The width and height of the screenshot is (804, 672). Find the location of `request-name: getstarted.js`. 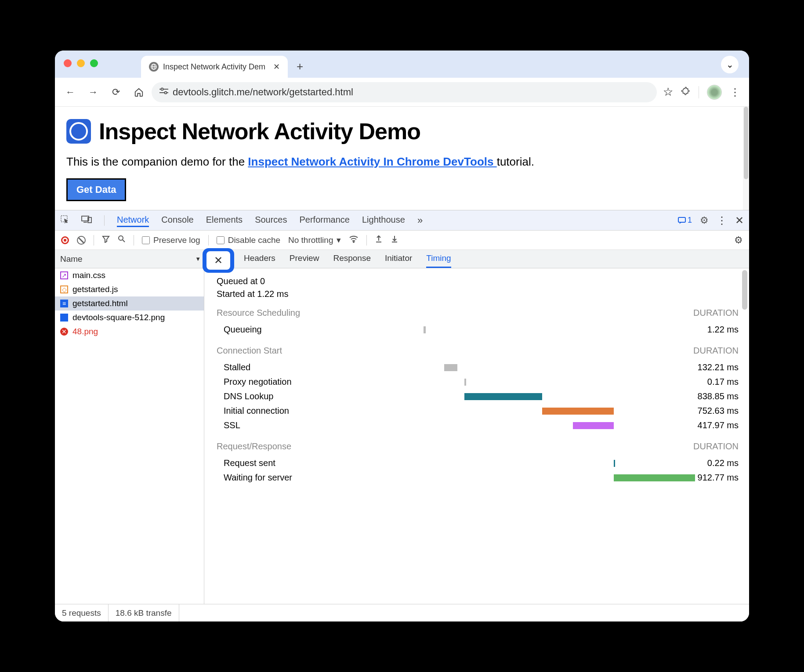

request-name: getstarted.js is located at coordinates (95, 289).